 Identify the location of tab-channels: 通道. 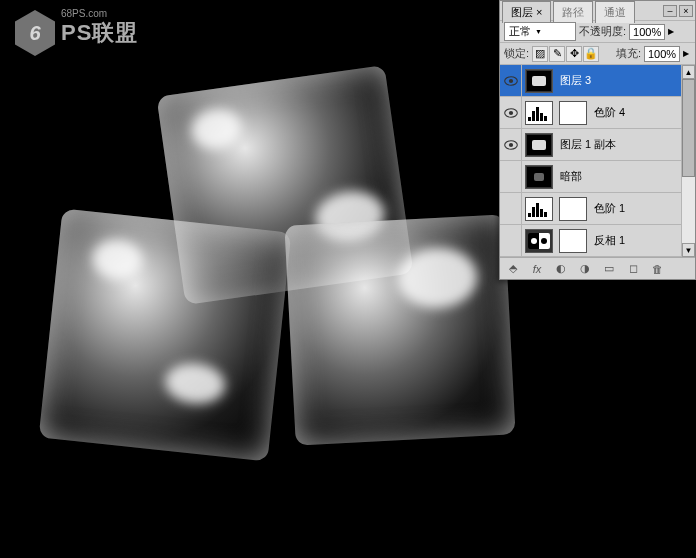
(615, 12).